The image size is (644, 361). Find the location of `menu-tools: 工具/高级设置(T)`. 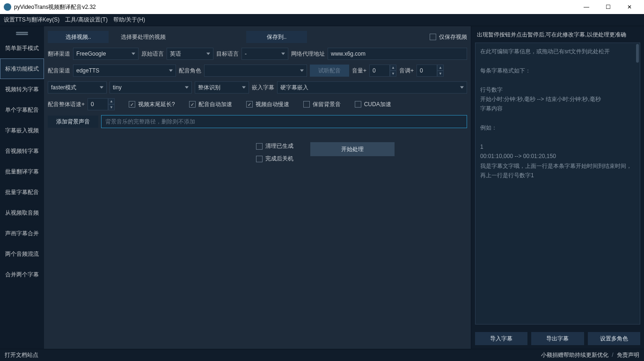

menu-tools: 工具/高级设置(T) is located at coordinates (86, 20).